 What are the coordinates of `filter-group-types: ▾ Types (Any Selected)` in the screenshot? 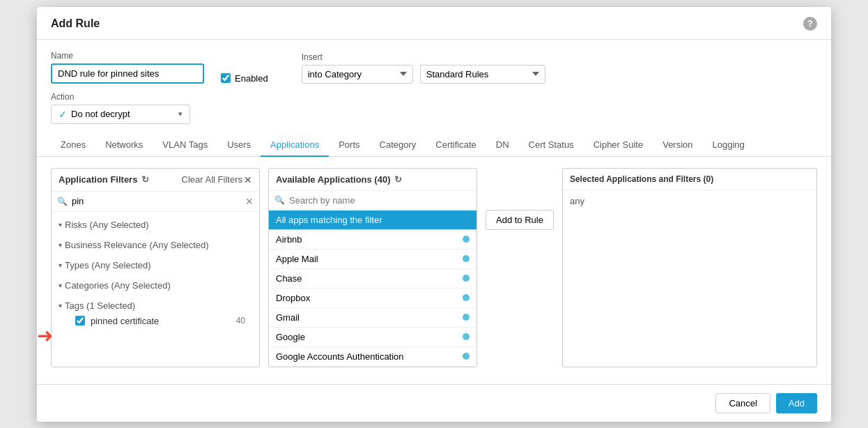 It's located at (155, 265).